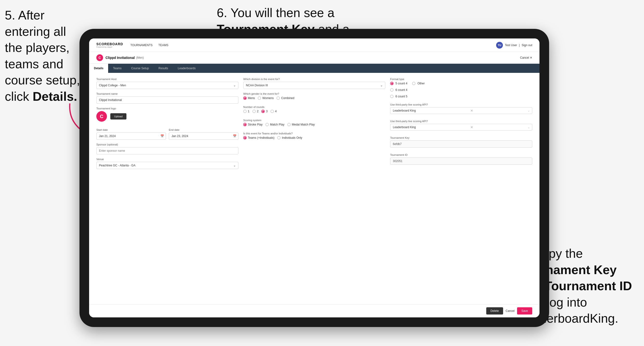  What do you see at coordinates (301, 125) in the screenshot?
I see `scoring-medal: Medal Match Play` at bounding box center [301, 125].